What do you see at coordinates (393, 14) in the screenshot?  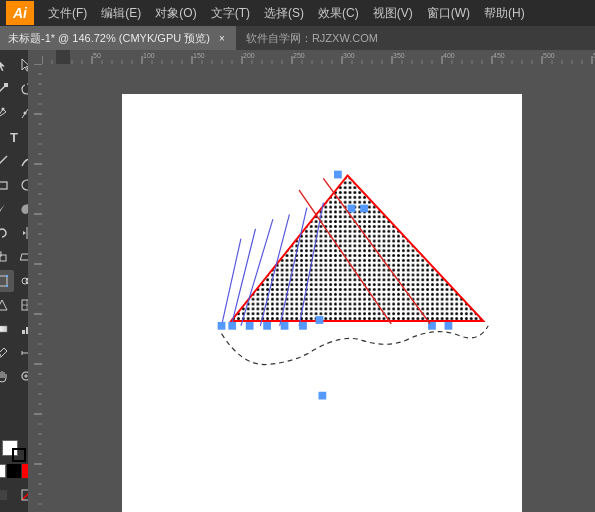 I see `menu-view: 视图(V)` at bounding box center [393, 14].